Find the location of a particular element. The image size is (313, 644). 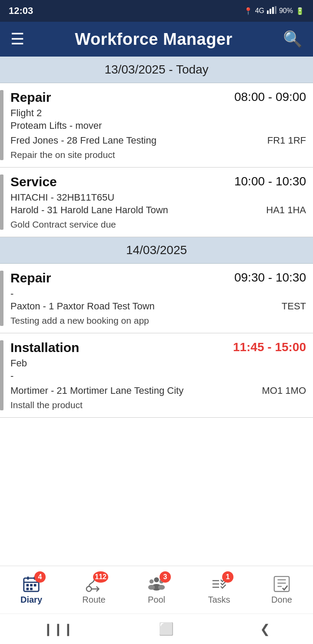

job-content: Repair 09:30 - 10:30 - Paxton - 1 Paxtor… is located at coordinates (158, 299).